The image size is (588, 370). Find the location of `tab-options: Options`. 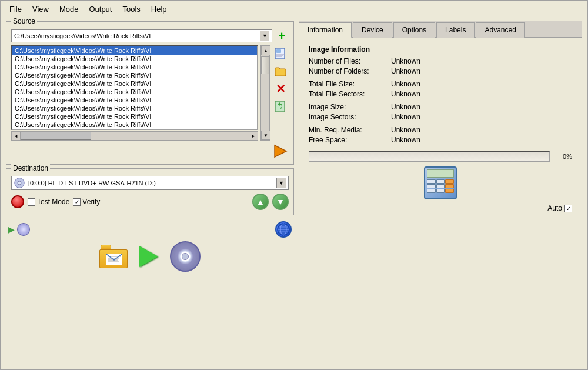

tab-options: Options is located at coordinates (414, 31).